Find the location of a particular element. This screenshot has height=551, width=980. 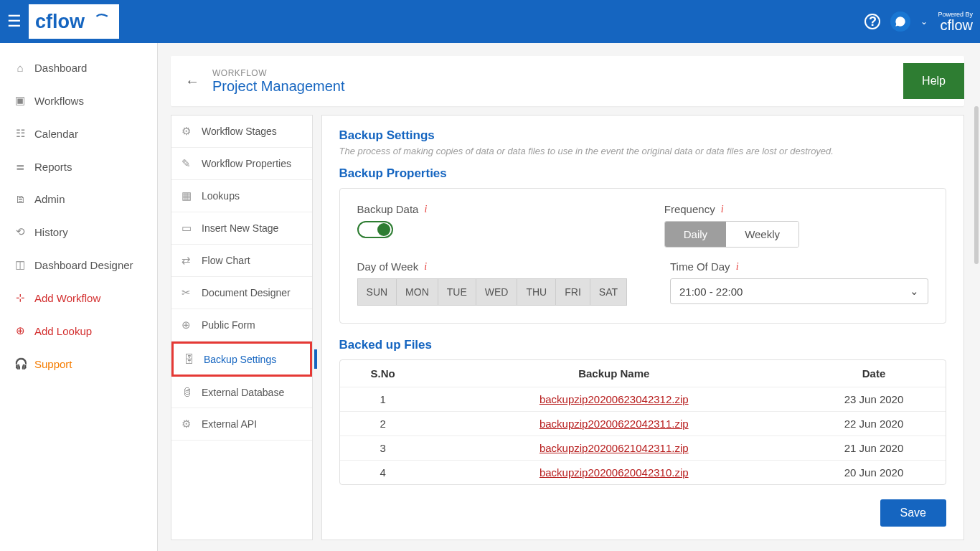

cell-sno: 4 is located at coordinates (383, 473).